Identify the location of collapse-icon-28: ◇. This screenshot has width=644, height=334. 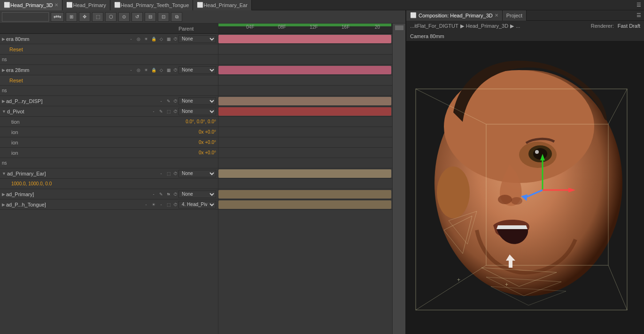
(161, 70).